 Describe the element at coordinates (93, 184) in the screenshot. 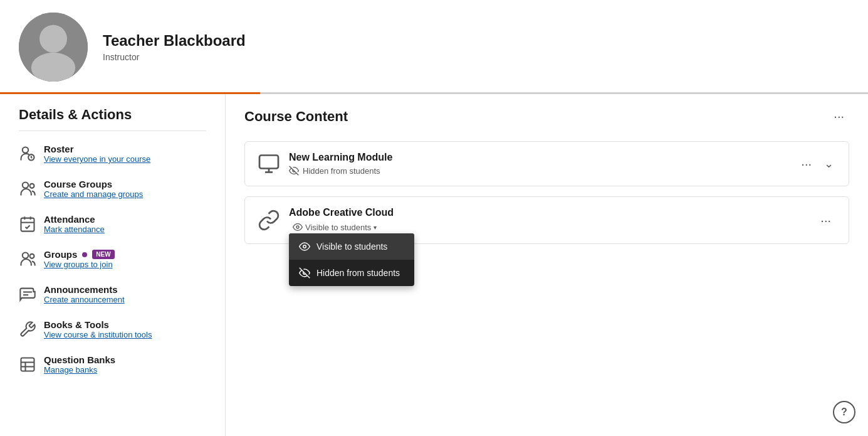

I see `course-groups-label: Course Groups` at that location.